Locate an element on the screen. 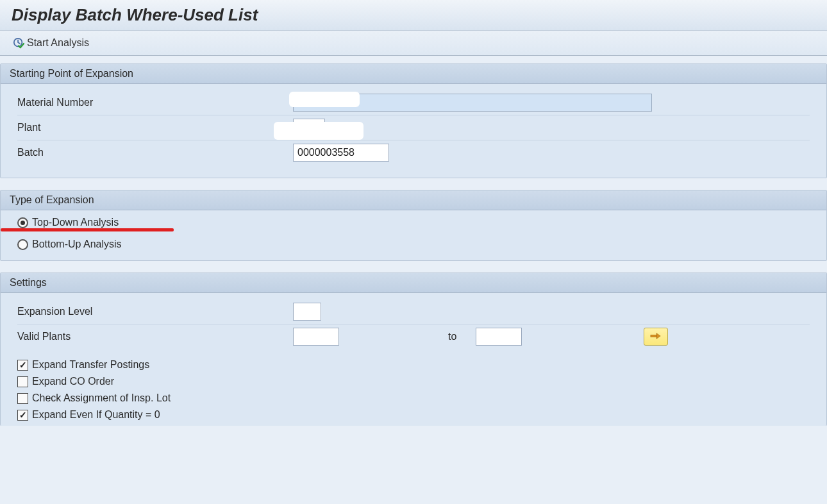  group-header: Starting Point of Expansion is located at coordinates (414, 74).